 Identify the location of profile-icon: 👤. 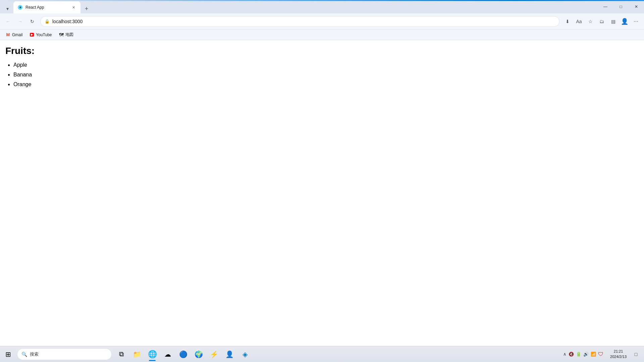
(625, 21).